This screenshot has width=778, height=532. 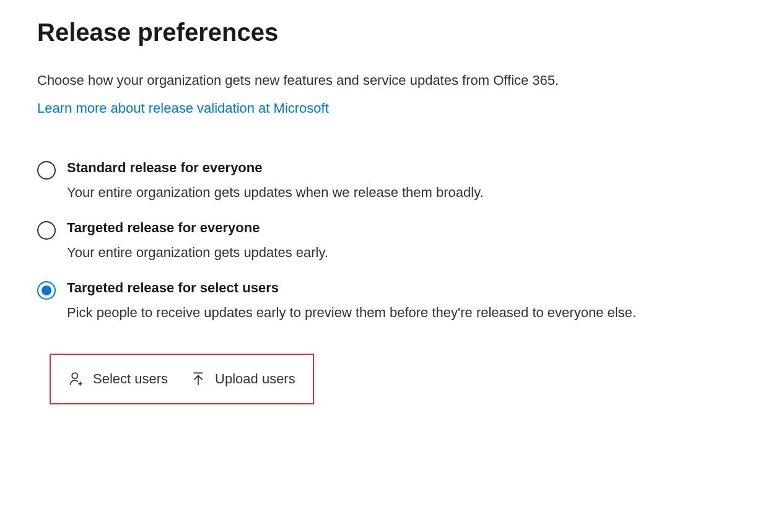 What do you see at coordinates (182, 379) in the screenshot?
I see `user-actions-box: Select users Upload users` at bounding box center [182, 379].